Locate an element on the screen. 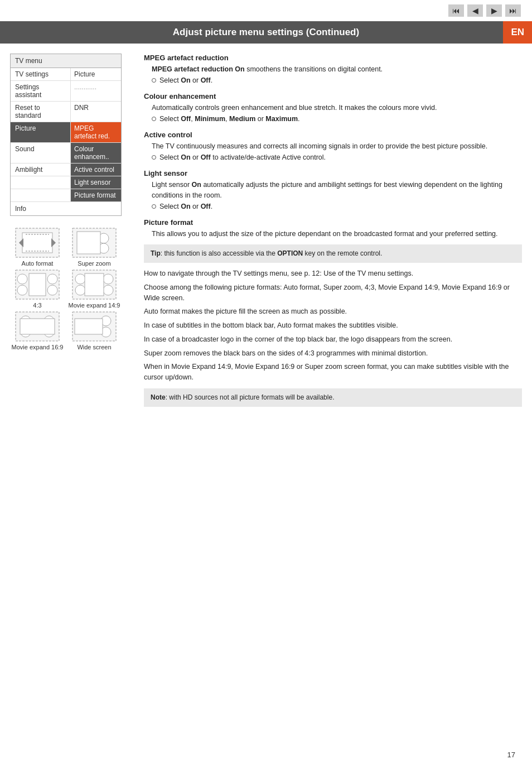  tip-label: Tip is located at coordinates (156, 253).